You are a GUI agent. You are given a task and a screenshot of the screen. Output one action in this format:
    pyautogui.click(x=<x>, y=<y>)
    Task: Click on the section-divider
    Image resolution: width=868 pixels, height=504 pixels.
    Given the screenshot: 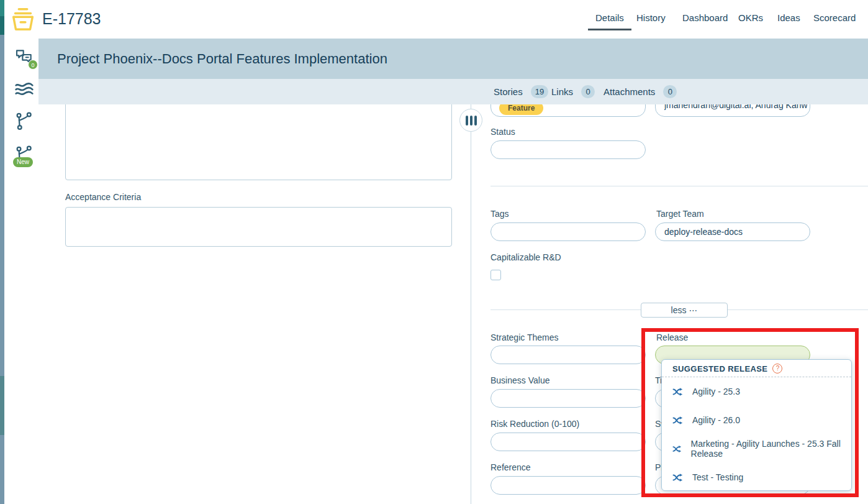 What is the action you would take?
    pyautogui.click(x=679, y=186)
    